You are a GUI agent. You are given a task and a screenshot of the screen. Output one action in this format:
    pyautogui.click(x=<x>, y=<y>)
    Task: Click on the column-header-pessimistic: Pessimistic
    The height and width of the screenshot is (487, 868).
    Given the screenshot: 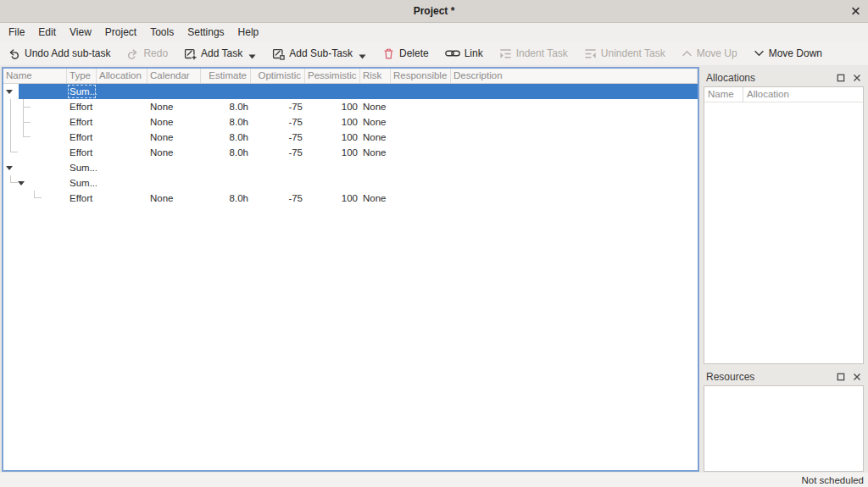 What is the action you would take?
    pyautogui.click(x=332, y=76)
    